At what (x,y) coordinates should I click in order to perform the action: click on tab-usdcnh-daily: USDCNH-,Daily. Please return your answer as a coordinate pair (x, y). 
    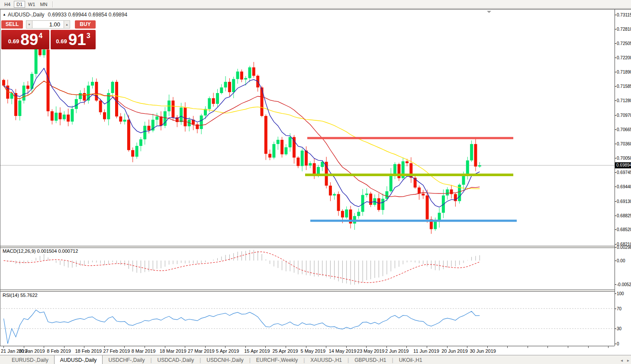
    Looking at the image, I should click on (225, 360).